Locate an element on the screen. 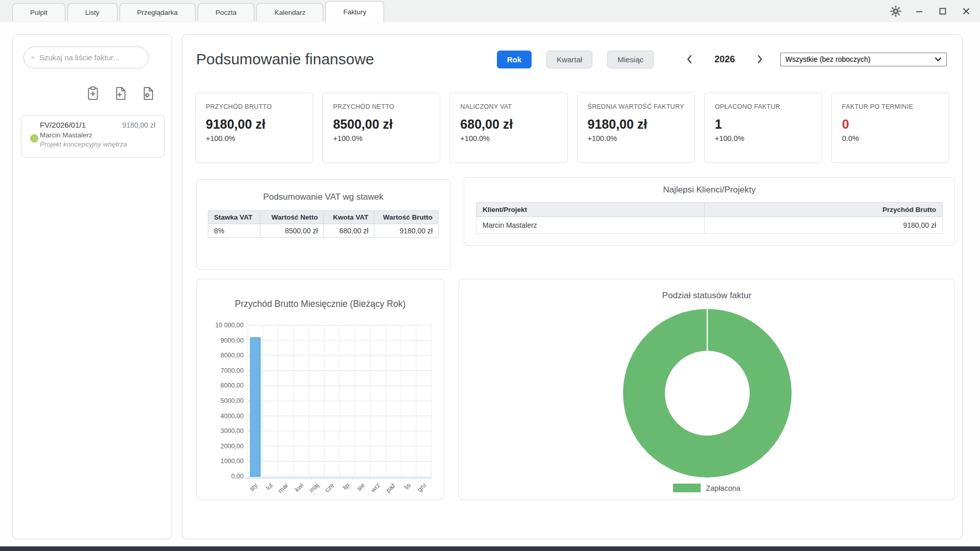 This screenshot has width=980, height=551. search-input is located at coordinates (90, 57).